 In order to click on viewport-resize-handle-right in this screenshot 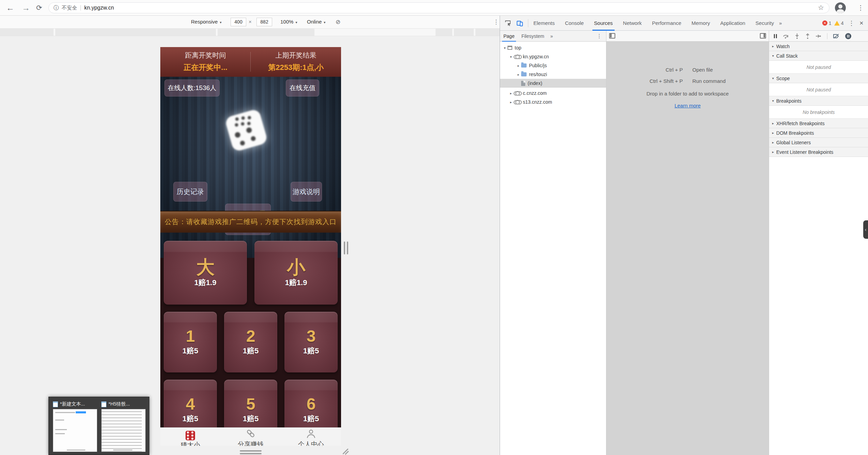, I will do `click(346, 248)`.